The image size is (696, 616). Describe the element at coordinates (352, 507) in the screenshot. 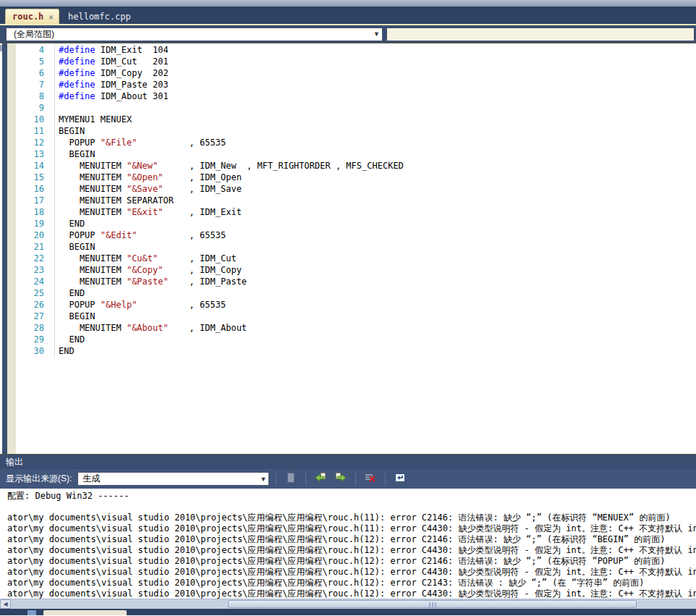

I see `output-line` at that location.